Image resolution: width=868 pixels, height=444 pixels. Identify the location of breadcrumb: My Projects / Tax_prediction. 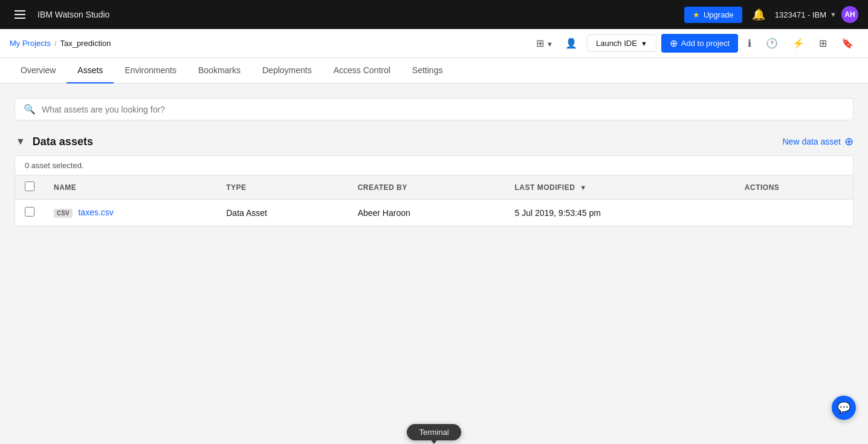
(60, 44).